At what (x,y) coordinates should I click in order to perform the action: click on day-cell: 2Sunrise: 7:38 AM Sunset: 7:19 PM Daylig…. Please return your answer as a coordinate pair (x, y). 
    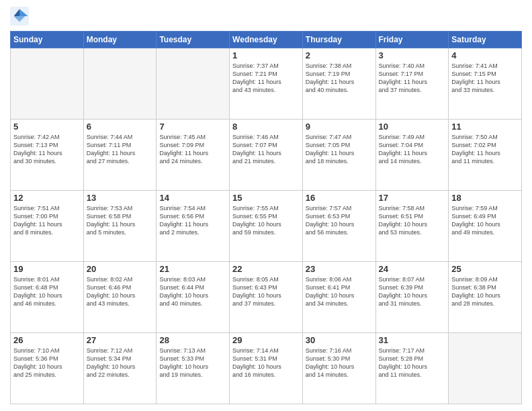
    Looking at the image, I should click on (339, 84).